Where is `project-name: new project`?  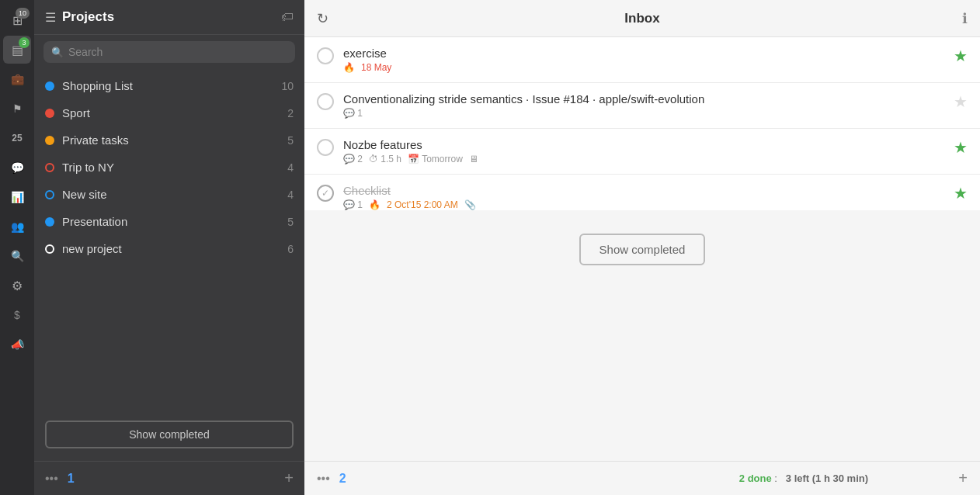
project-name: new project is located at coordinates (175, 248).